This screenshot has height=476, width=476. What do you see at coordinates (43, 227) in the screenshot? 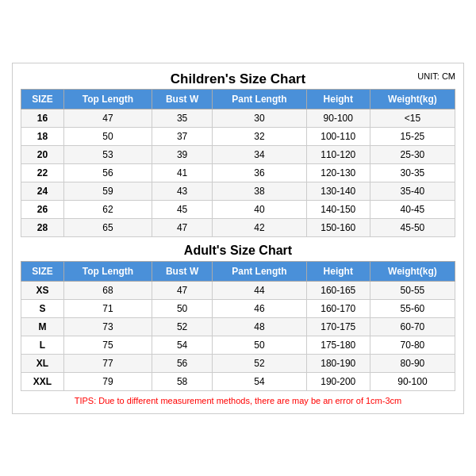
I see `table-cell: 28` at bounding box center [43, 227].